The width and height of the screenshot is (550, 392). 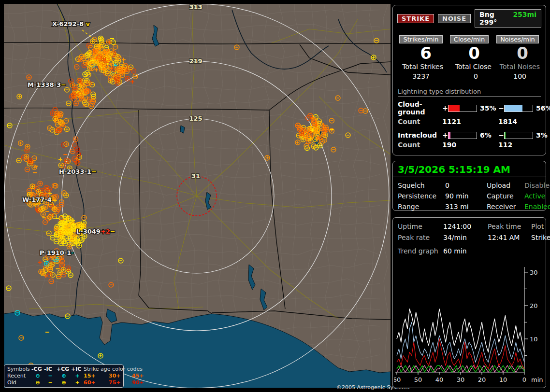 I want to click on cg-positive-count: 1121, so click(x=470, y=122).